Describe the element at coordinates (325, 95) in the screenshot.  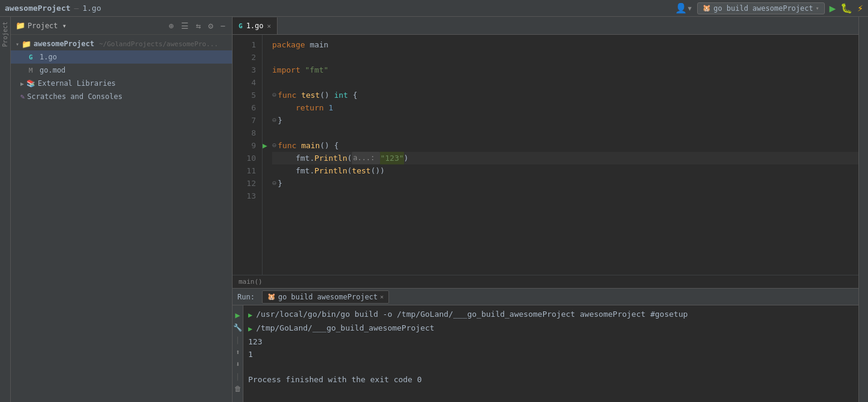
I see `punct-5a: ()` at that location.